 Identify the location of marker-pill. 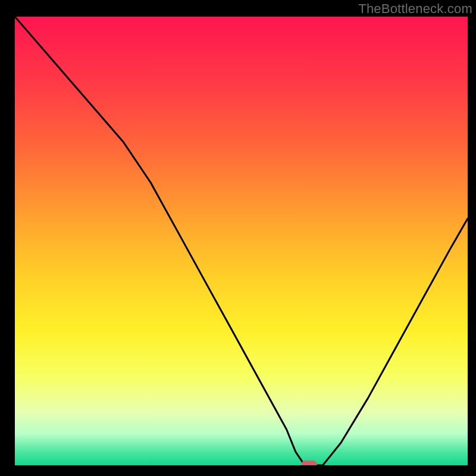
(309, 464).